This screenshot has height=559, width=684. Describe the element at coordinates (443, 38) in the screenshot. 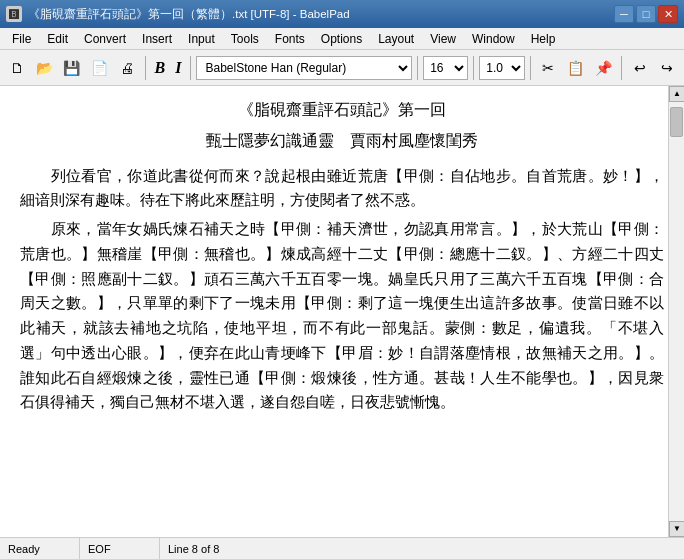

I see `menu-view: View` at that location.